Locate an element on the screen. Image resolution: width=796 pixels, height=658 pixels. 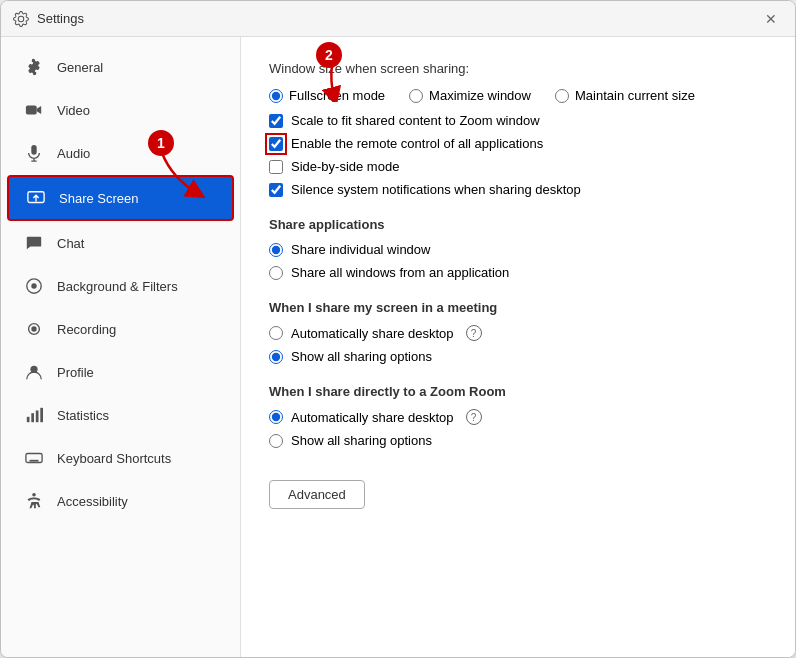
checkbox-silence-input is located at coordinates (276, 190).